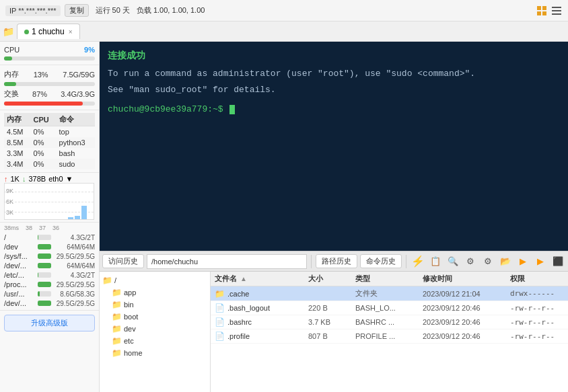 The height and width of the screenshot is (392, 568). Describe the element at coordinates (435, 262) in the screenshot. I see `clipboard-icon: 📋` at that location.